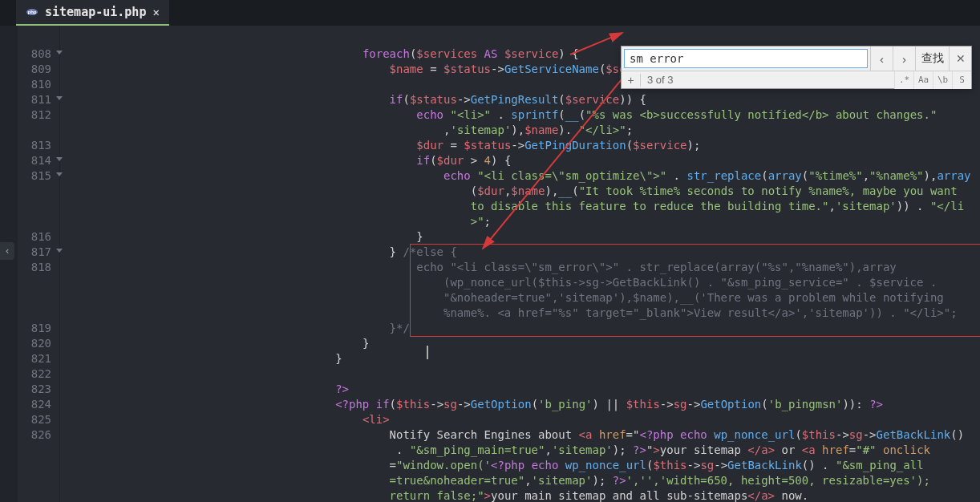  What do you see at coordinates (38, 264) in the screenshot?
I see `line-number-gutter: 8088098108118128138148158168178188198208…` at bounding box center [38, 264].